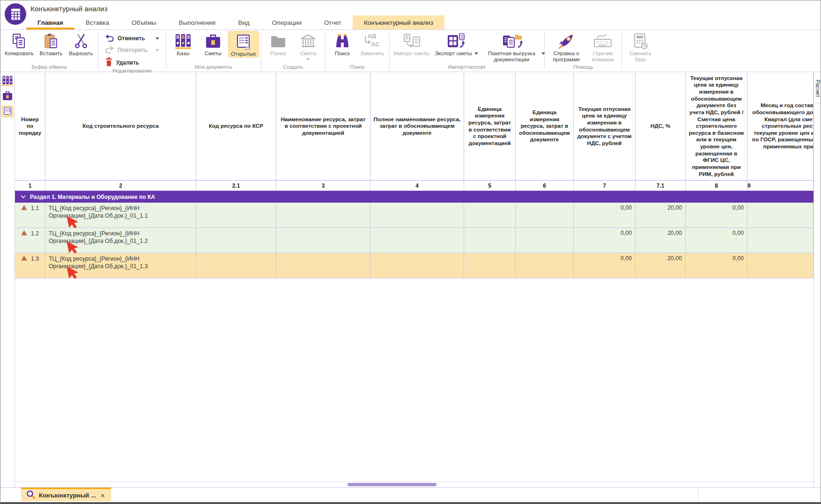  I want to click on bottom-divider, so click(698, 495).